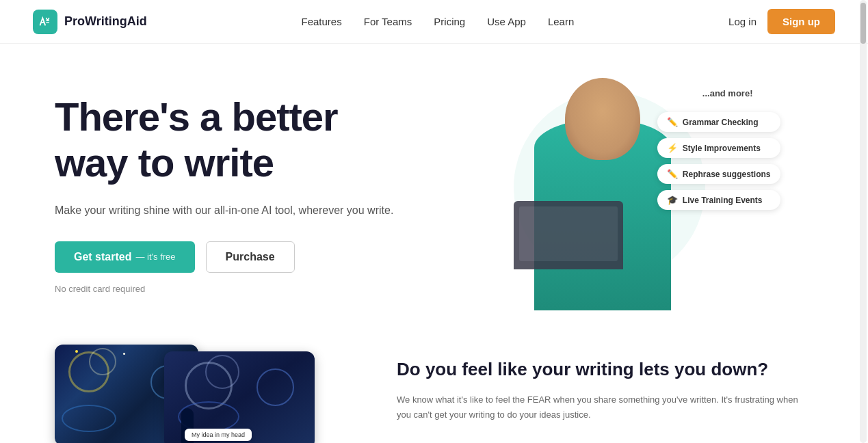  Describe the element at coordinates (90, 22) in the screenshot. I see `logo-link: ProWritingAid` at that location.